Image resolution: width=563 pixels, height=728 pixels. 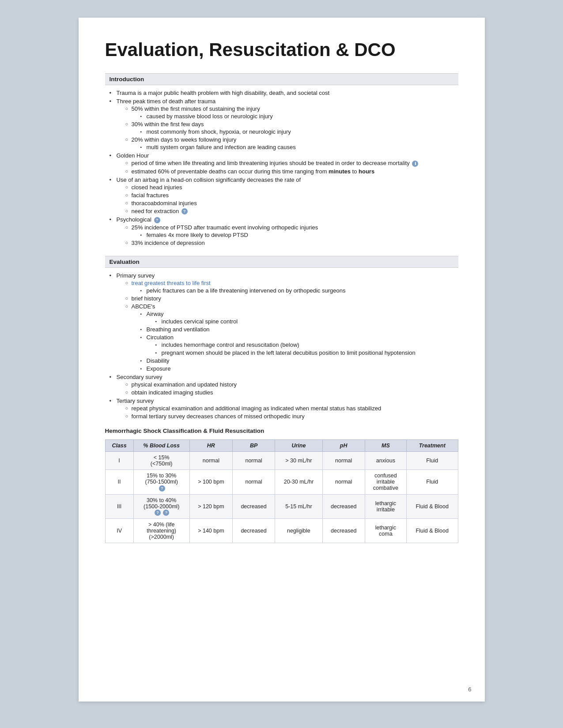 What do you see at coordinates (287, 388) in the screenshot?
I see `second-level-list: physical examination and updated history…` at bounding box center [287, 388].